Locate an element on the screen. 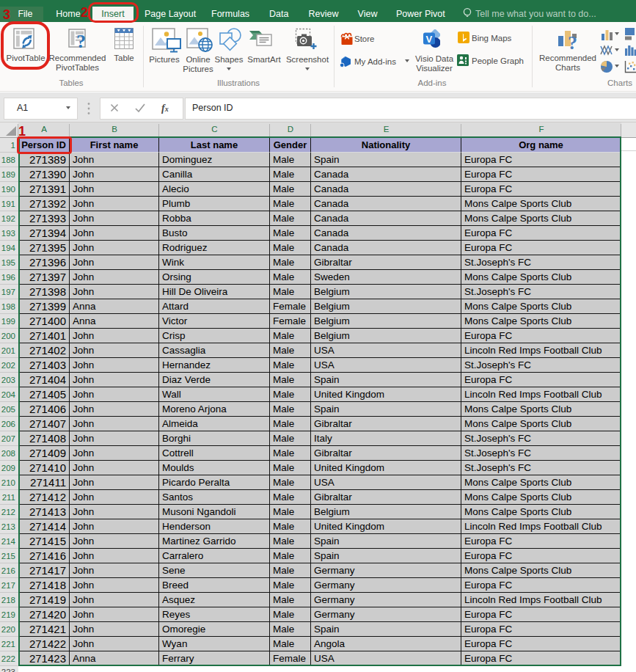  svg-text: V is located at coordinates (430, 40).